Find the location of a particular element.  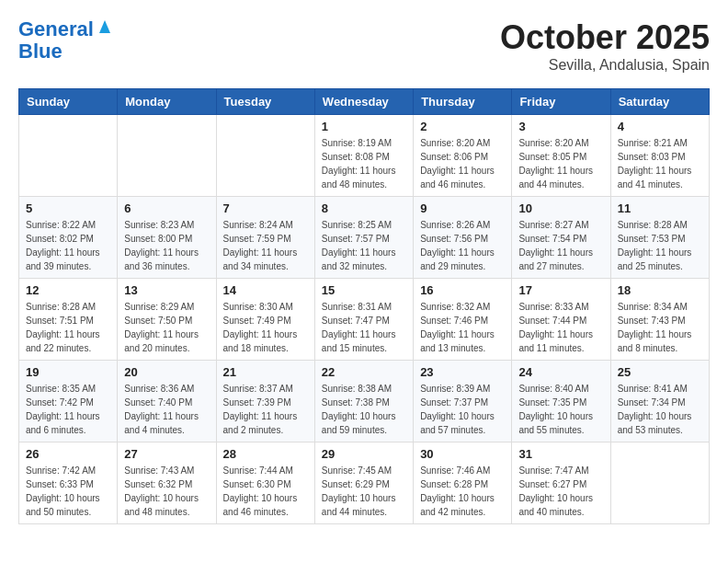

day-number: 19 is located at coordinates (68, 372).